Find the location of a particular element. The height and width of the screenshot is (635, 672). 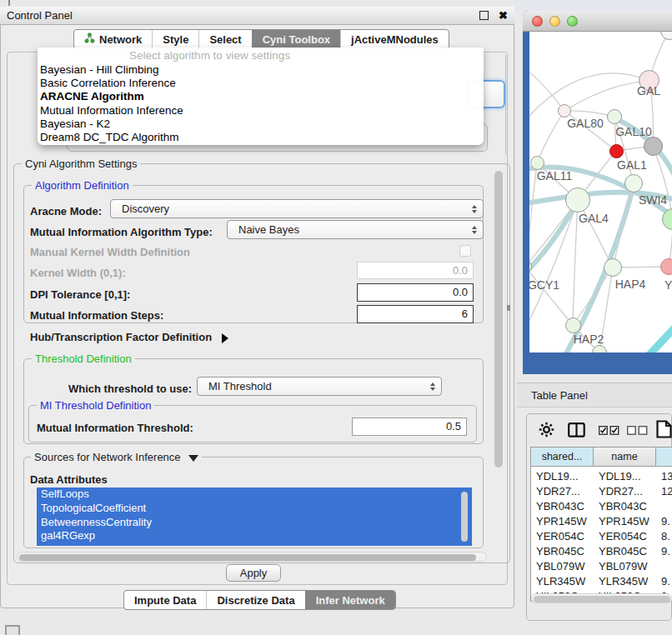

cell: 12 is located at coordinates (664, 492).